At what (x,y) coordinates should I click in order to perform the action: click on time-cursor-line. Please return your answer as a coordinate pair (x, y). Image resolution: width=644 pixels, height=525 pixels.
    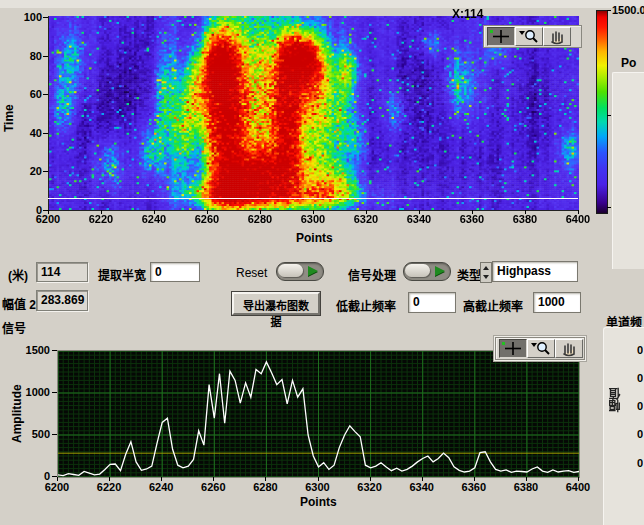
    Looking at the image, I should click on (313, 198).